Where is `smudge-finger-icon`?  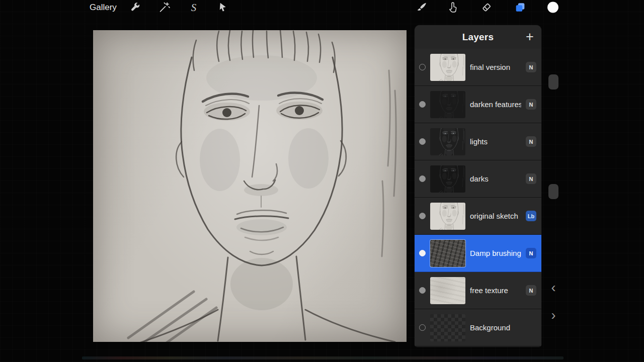
smudge-finger-icon is located at coordinates (453, 7).